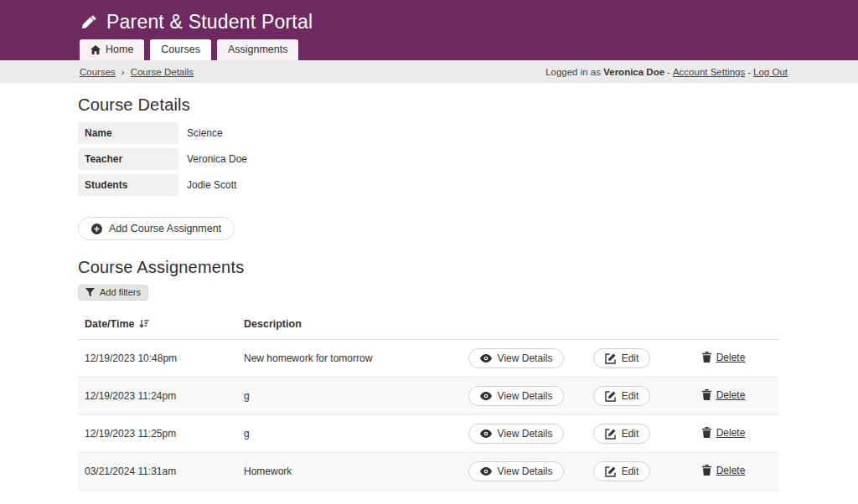 Image resolution: width=858 pixels, height=504 pixels. I want to click on tab-assignments-label: Assignments, so click(258, 49).